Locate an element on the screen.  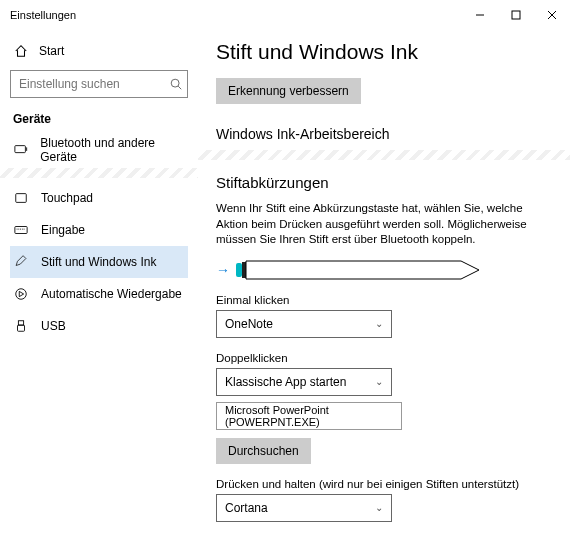
sidebar-item-label: Bluetooth und andere Geräte is located at coordinates (114, 150).